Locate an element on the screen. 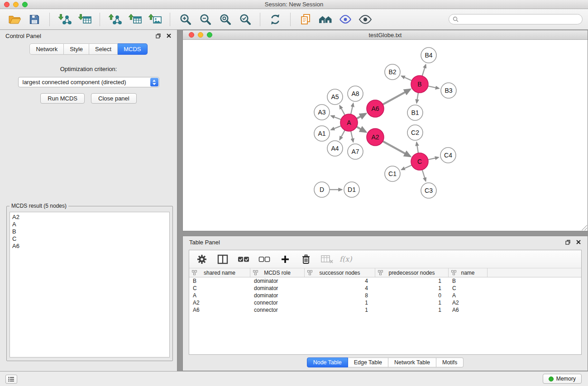 This screenshot has height=386, width=588. graph-edge-A-A5 is located at coordinates (342, 110).